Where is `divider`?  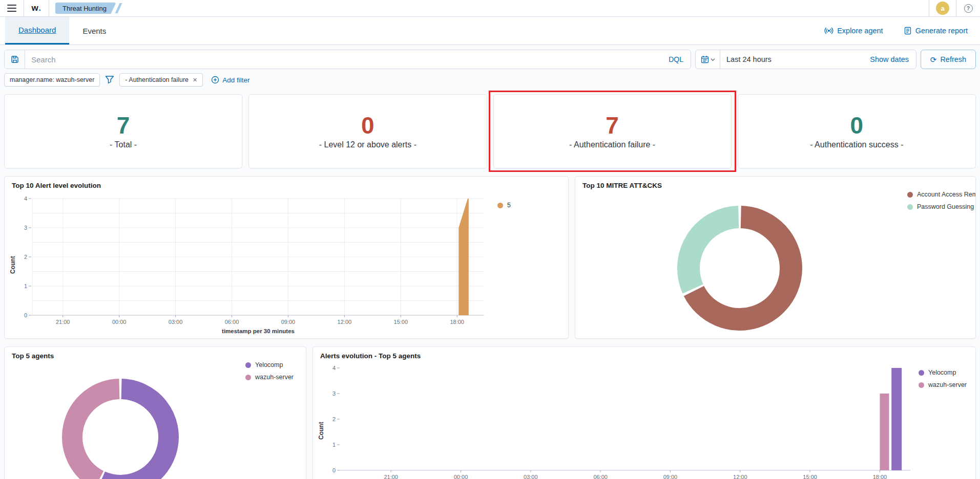 divider is located at coordinates (49, 8).